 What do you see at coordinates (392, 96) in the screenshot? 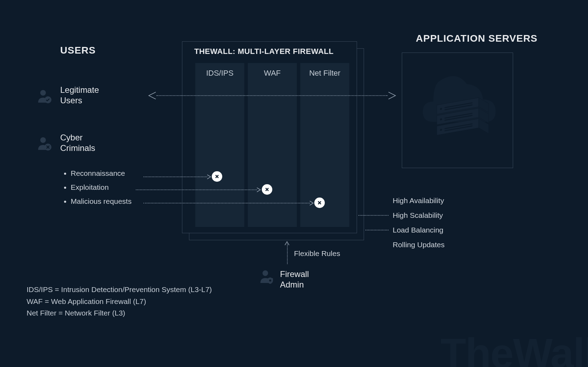
I see `arrow-right-icon` at bounding box center [392, 96].